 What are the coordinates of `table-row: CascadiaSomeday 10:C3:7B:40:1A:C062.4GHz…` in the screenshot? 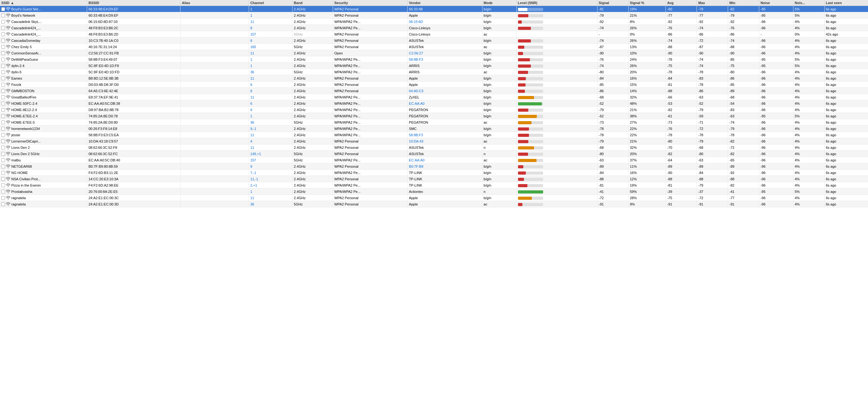 It's located at (434, 40).